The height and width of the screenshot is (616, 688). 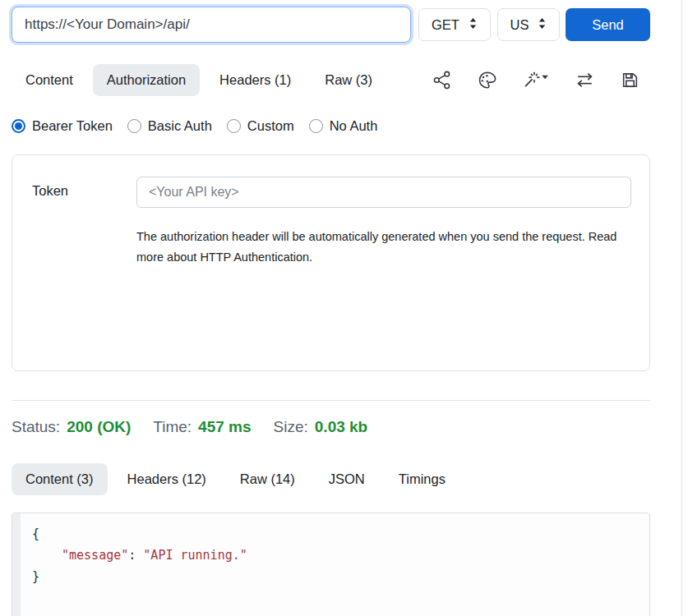 I want to click on json-open-brace: {, so click(x=36, y=534).